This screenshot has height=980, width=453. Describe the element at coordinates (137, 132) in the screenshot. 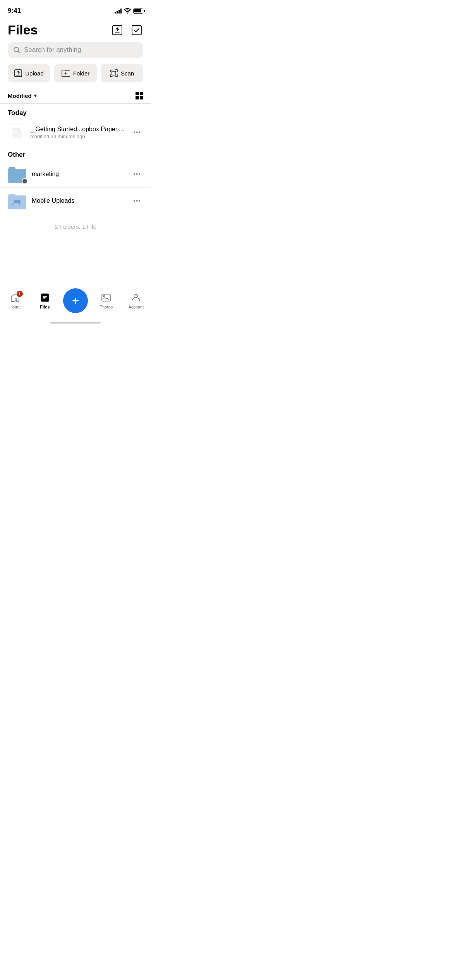

I see `file-more-button: •••` at that location.